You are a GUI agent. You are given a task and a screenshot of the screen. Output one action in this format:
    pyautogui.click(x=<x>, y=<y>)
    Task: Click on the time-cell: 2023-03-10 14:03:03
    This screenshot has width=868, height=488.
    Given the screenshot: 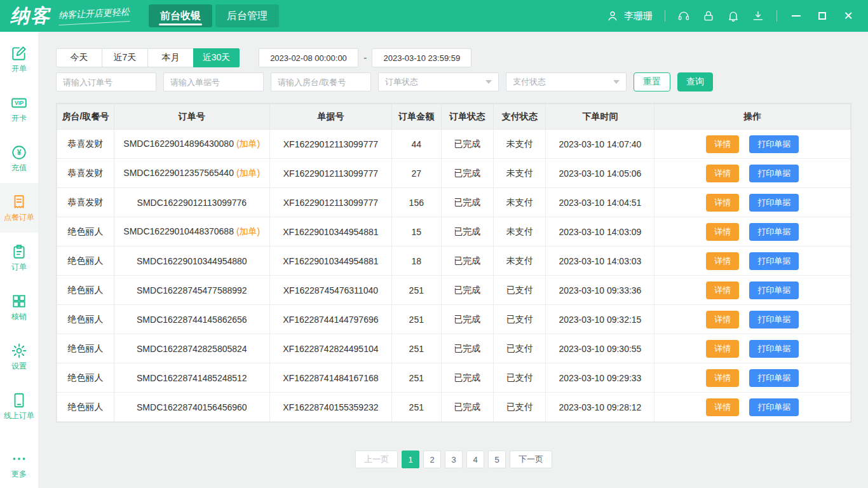 What is the action you would take?
    pyautogui.click(x=600, y=261)
    